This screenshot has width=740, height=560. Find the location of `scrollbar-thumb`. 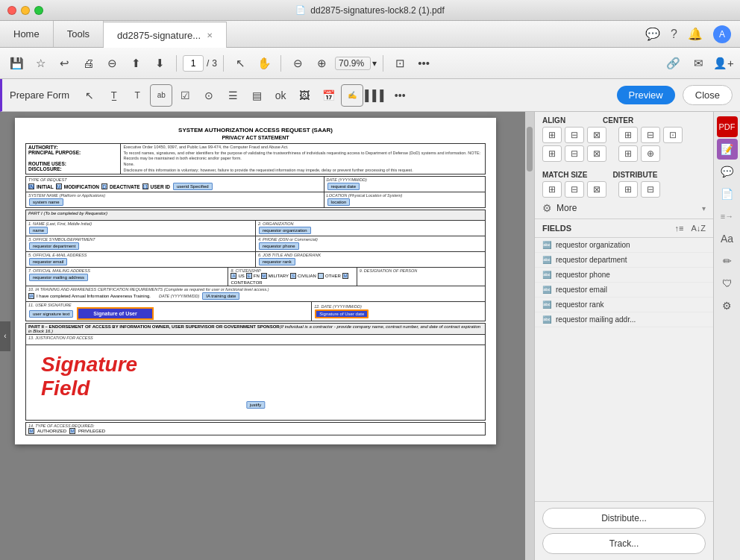

scrollbar-thumb is located at coordinates (530, 149).